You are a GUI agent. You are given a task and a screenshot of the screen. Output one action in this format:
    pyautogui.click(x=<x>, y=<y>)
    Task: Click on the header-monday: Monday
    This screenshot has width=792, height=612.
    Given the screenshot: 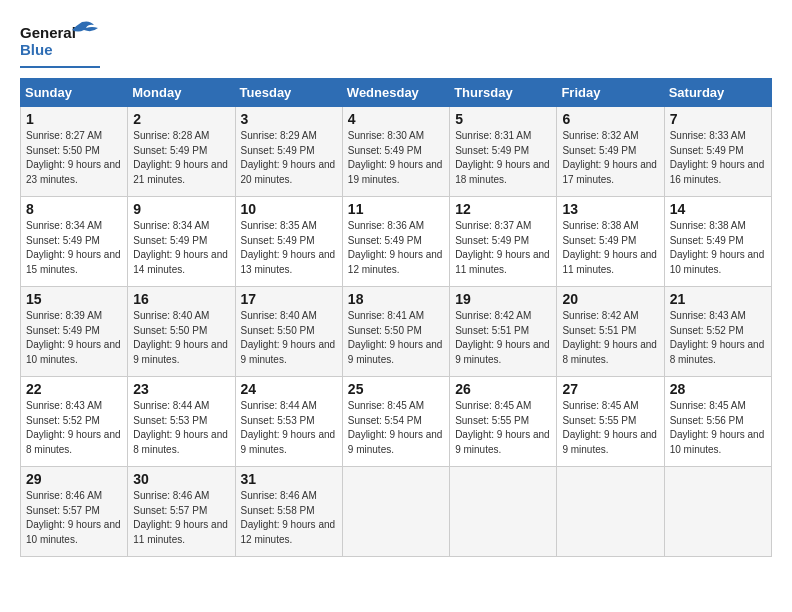 What is the action you would take?
    pyautogui.click(x=182, y=93)
    